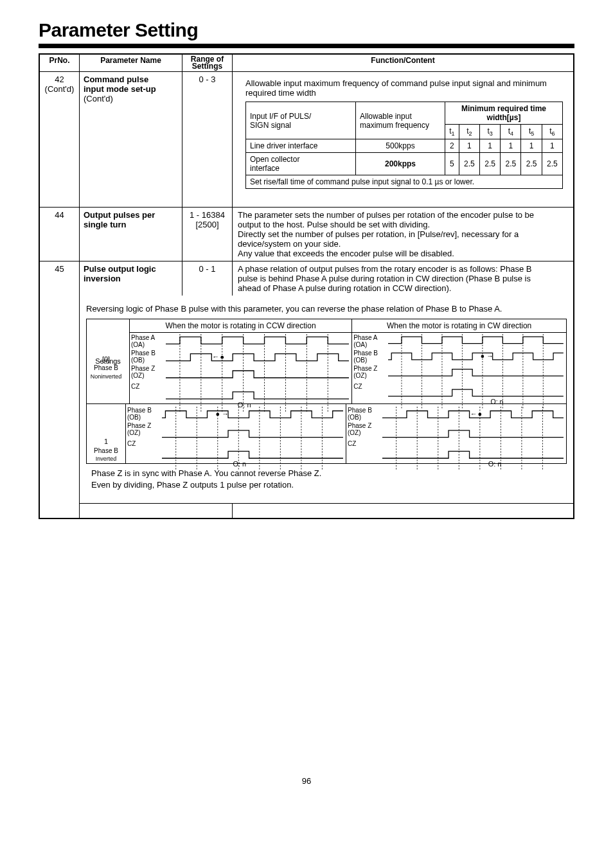 The image size is (613, 868). Describe the element at coordinates (301, 116) in the screenshot. I see `th-iface1: Input I/F of PULS/` at that location.